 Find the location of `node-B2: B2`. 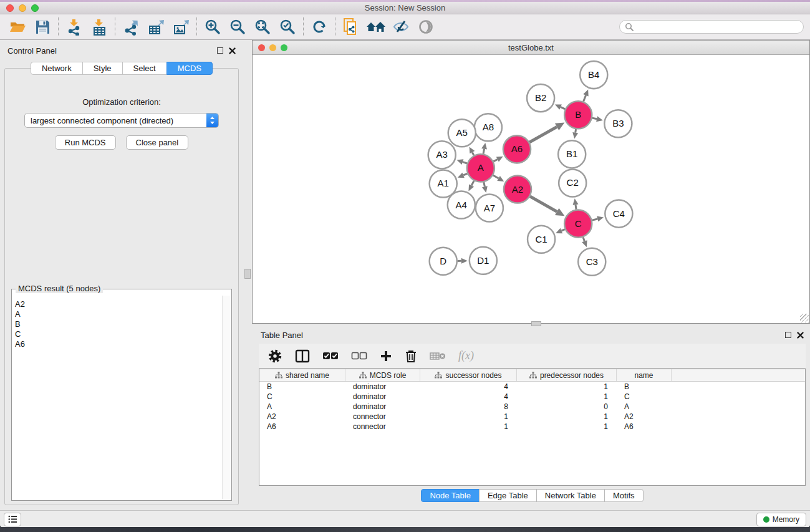

node-B2: B2 is located at coordinates (541, 98).